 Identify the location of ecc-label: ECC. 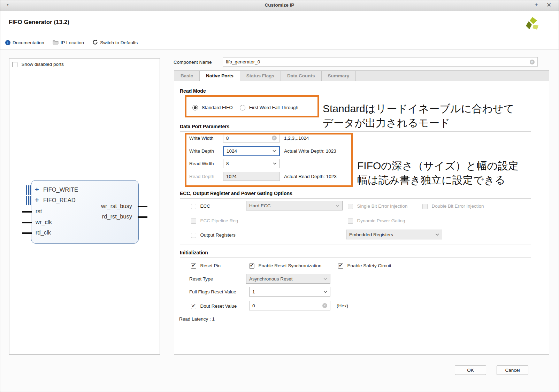
(205, 206).